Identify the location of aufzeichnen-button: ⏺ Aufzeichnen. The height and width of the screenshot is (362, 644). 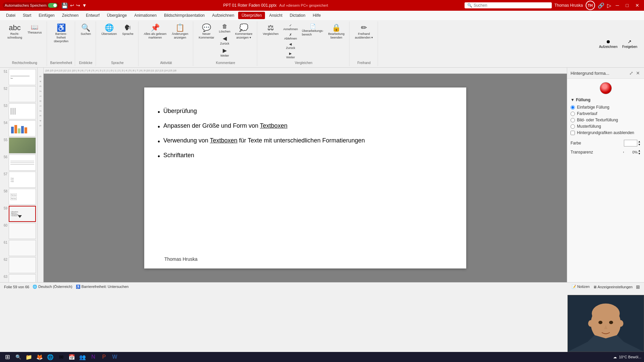
(608, 44).